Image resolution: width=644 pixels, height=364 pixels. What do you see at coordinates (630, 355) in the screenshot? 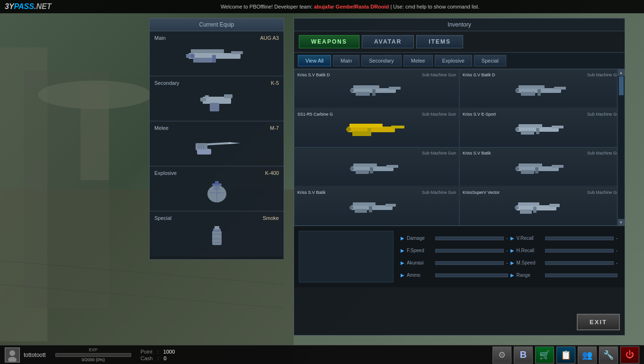
I see `bottom-icon-power: ⏻` at bounding box center [630, 355].